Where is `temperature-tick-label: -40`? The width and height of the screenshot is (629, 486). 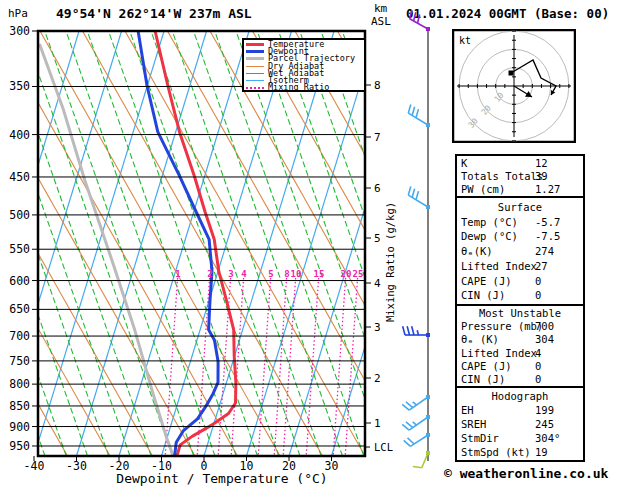
temperature-tick-label: -40 is located at coordinates (34, 466).